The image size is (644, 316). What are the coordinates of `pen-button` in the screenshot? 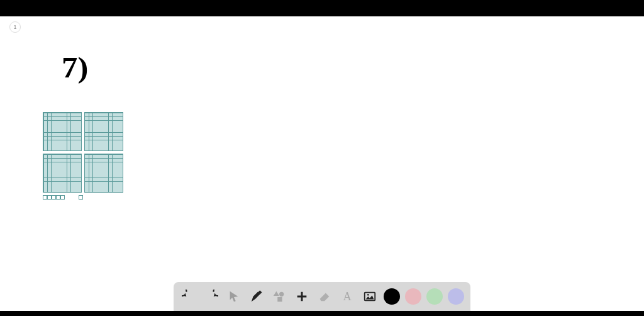 It's located at (257, 296).